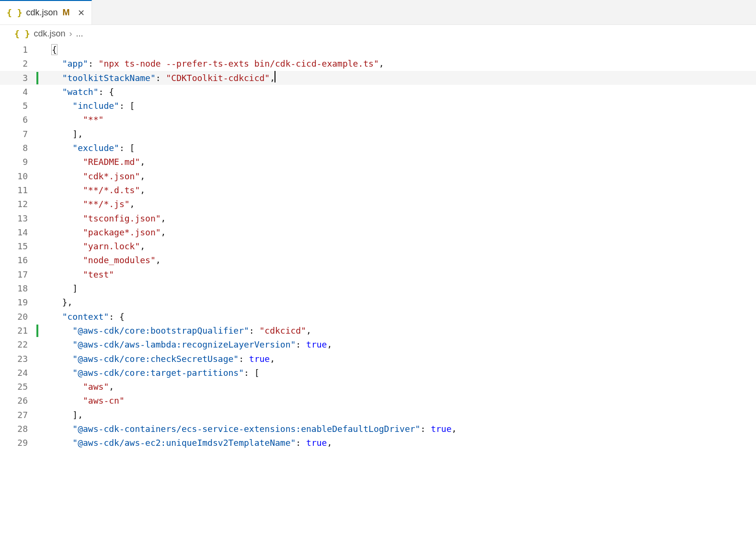 This screenshot has width=756, height=558. I want to click on code-line: "context": {, so click(404, 316).